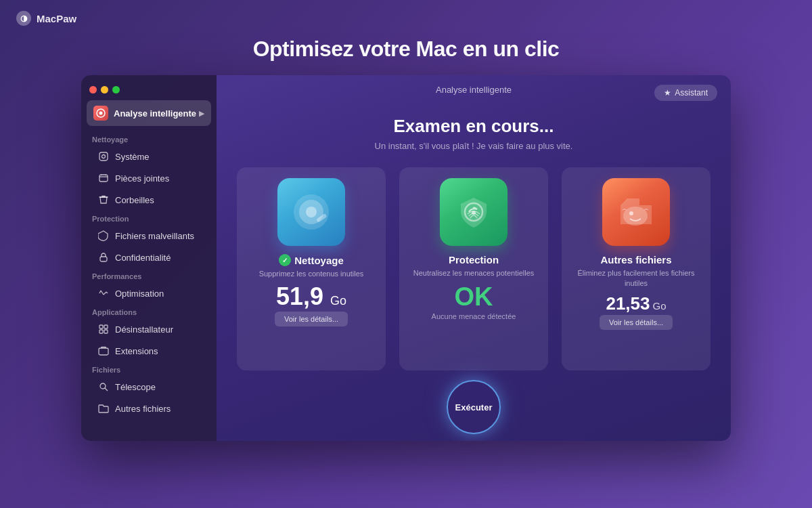 The image size is (812, 508). What do you see at coordinates (636, 260) in the screenshot?
I see `card-autres-name: Autres fichiers` at bounding box center [636, 260].